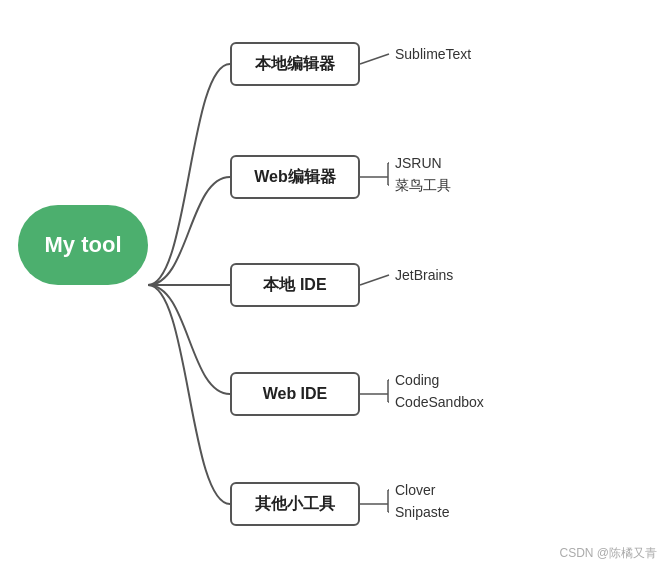 The width and height of the screenshot is (669, 570). Describe the element at coordinates (418, 163) in the screenshot. I see `leaf-label-jsrun: JSRUN` at that location.